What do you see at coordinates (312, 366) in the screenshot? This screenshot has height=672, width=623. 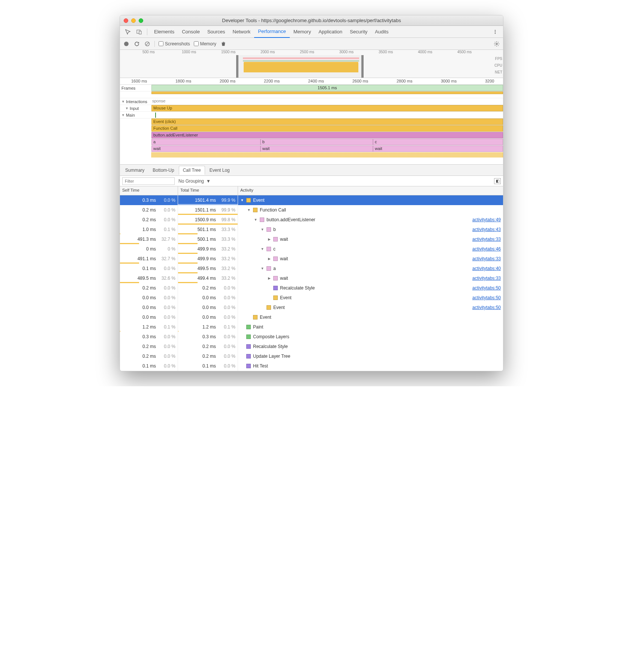 I see `tree-row: 0.1 ms0.0 %0.1 ms0.0 %Hit Test` at bounding box center [312, 366].